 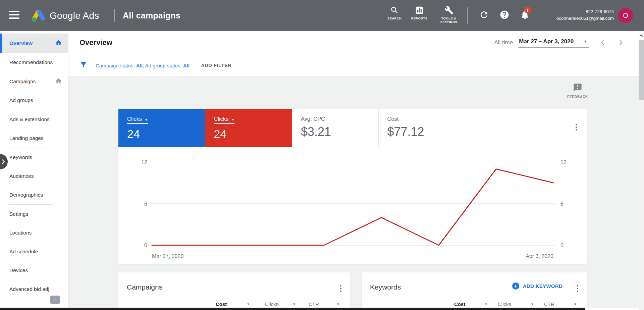 What do you see at coordinates (145, 287) in the screenshot?
I see `campaigns-card-title: Campaigns` at bounding box center [145, 287].